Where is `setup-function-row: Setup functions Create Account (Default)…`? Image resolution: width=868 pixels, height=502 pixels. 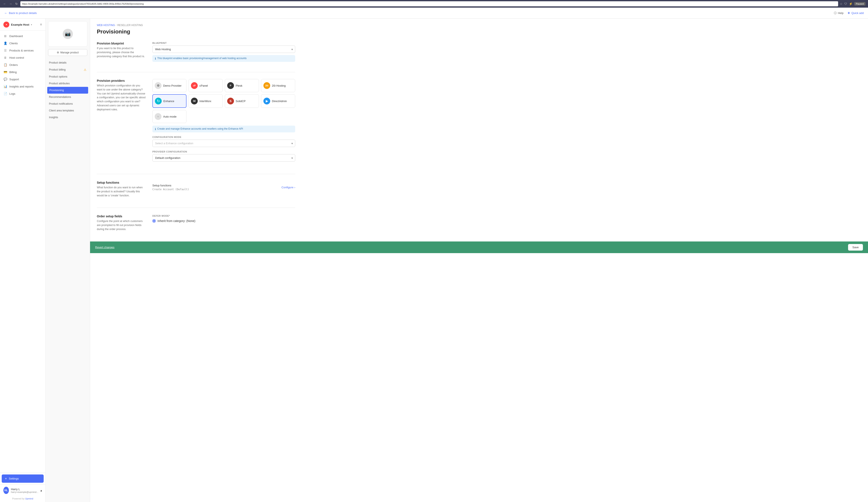
setup-function-row: Setup functions Create Account (Default)… is located at coordinates (224, 187).